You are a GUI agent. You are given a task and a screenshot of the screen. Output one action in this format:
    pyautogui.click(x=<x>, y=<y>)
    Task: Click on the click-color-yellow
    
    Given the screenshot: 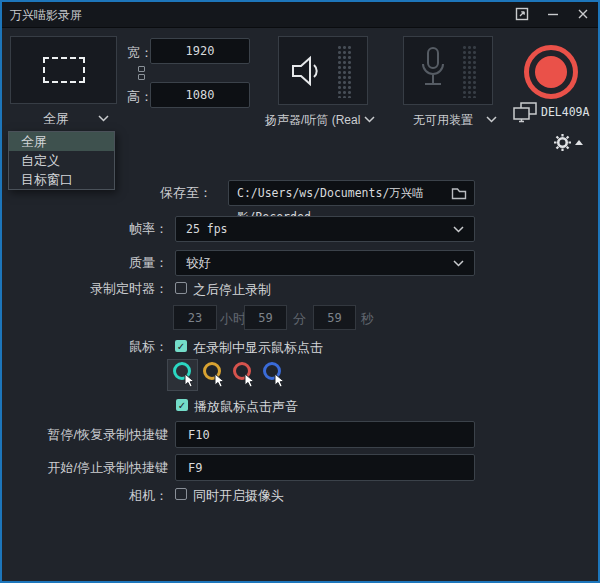 What is the action you would take?
    pyautogui.click(x=212, y=371)
    